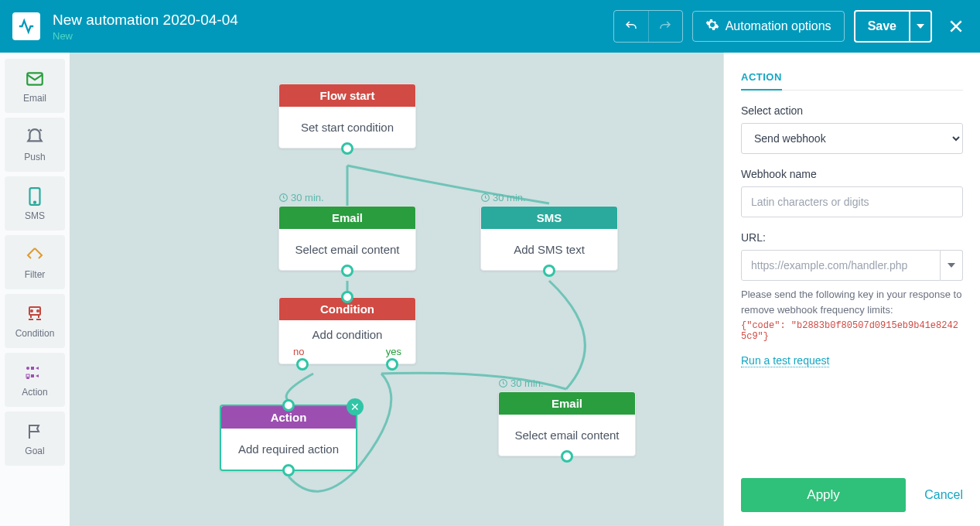  Describe the element at coordinates (35, 196) in the screenshot. I see `phone-icon` at that location.